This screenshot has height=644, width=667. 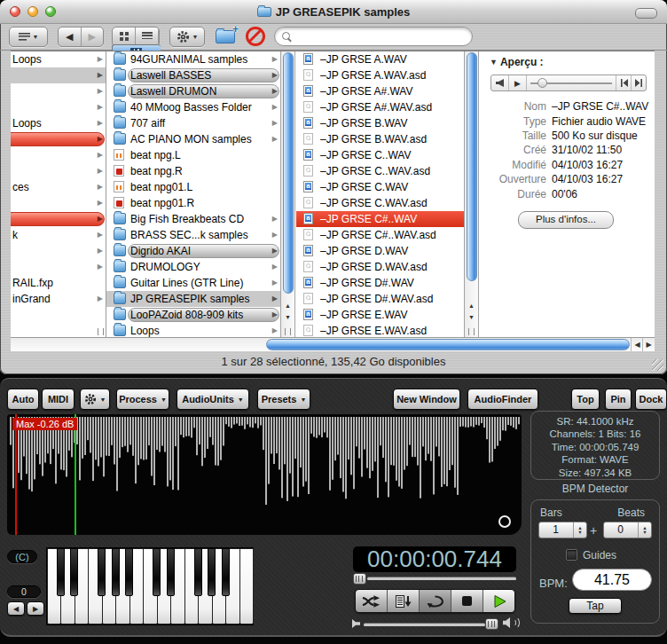 What do you see at coordinates (380, 107) in the screenshot?
I see `browser-row: –JP GRSE A#.WAV.asd` at bounding box center [380, 107].